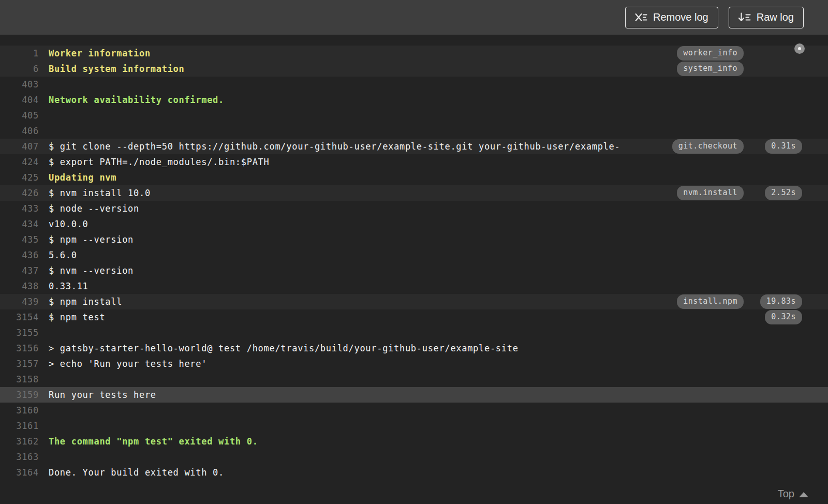 The height and width of the screenshot is (504, 828). Describe the element at coordinates (414, 18) in the screenshot. I see `toolbar: Remove log Raw log` at that location.